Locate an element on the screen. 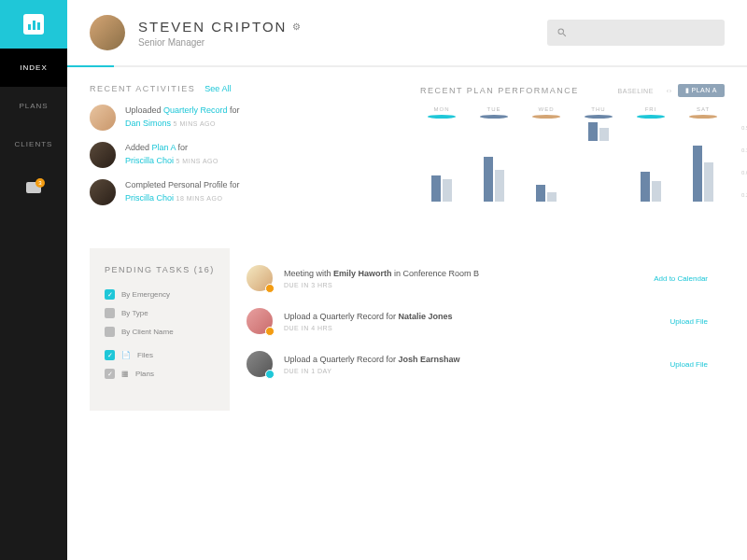 The height and width of the screenshot is (560, 747). user-name: STEVEN CRIPTON⚙ is located at coordinates (220, 26).